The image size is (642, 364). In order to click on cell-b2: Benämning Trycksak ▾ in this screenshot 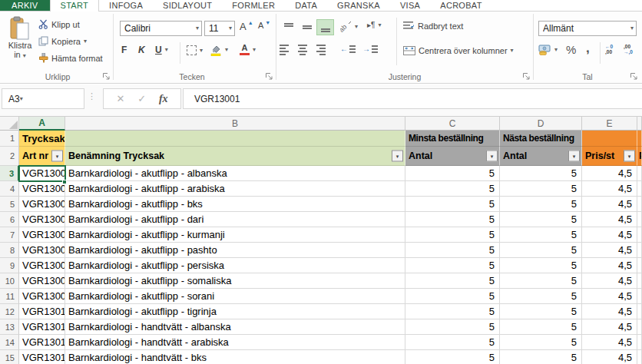, I will do `click(235, 157)`.